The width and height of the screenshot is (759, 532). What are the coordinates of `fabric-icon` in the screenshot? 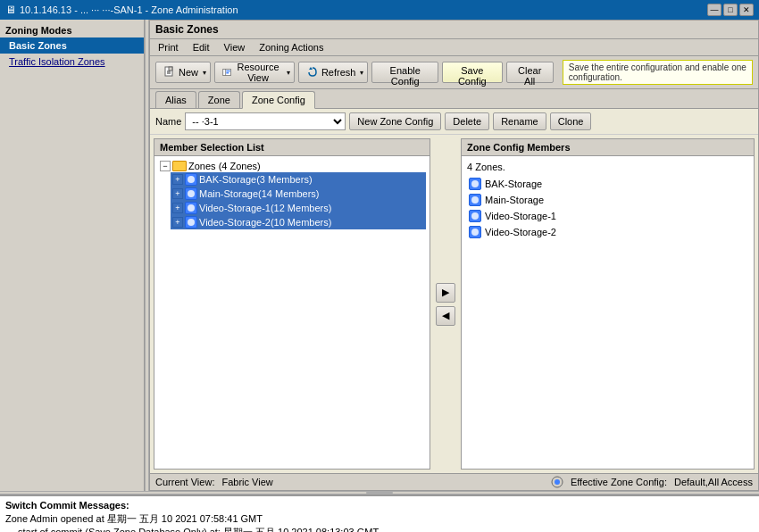 It's located at (557, 482).